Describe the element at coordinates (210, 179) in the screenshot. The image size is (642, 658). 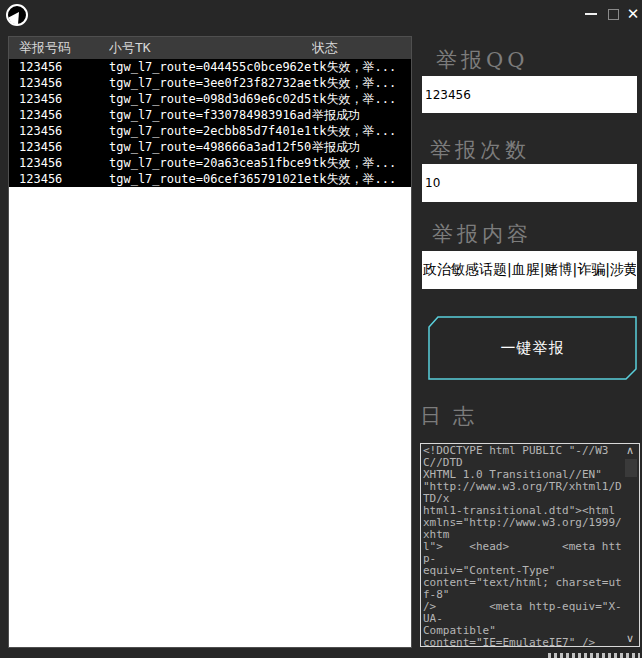
I see `table-row: 123456 tgw_l7_route=06cef365791021e... t…` at that location.